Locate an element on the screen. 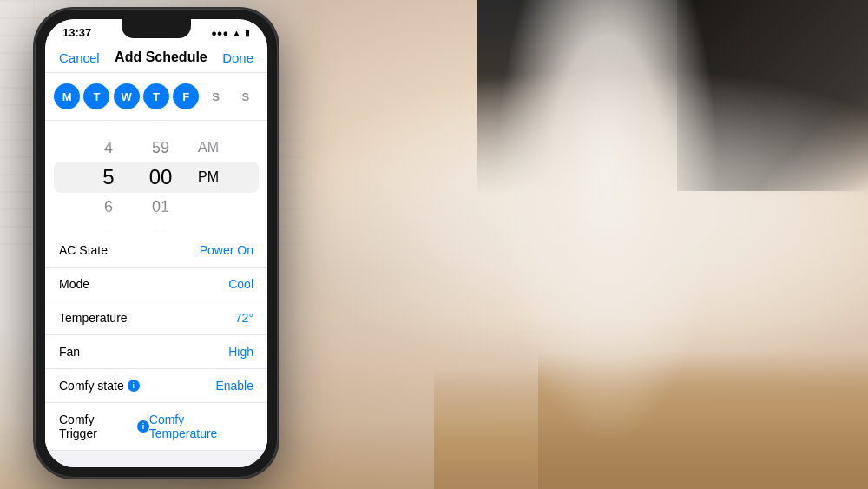  ampm-column: AM PM is located at coordinates (208, 177).